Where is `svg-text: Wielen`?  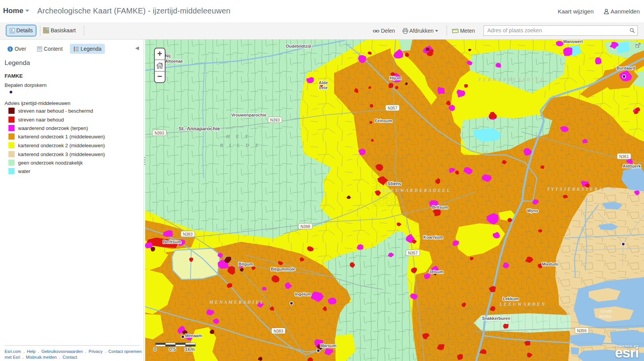
svg-text: Wielen is located at coordinates (605, 316).